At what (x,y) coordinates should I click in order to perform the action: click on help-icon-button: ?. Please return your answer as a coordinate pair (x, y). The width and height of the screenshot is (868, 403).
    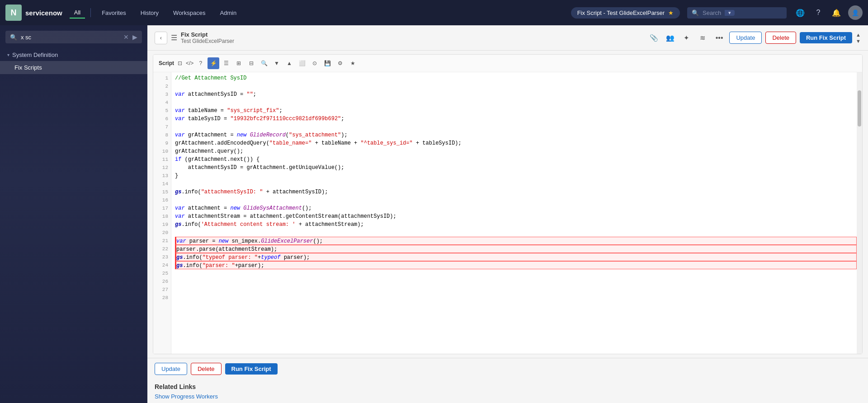
    Looking at the image, I should click on (818, 13).